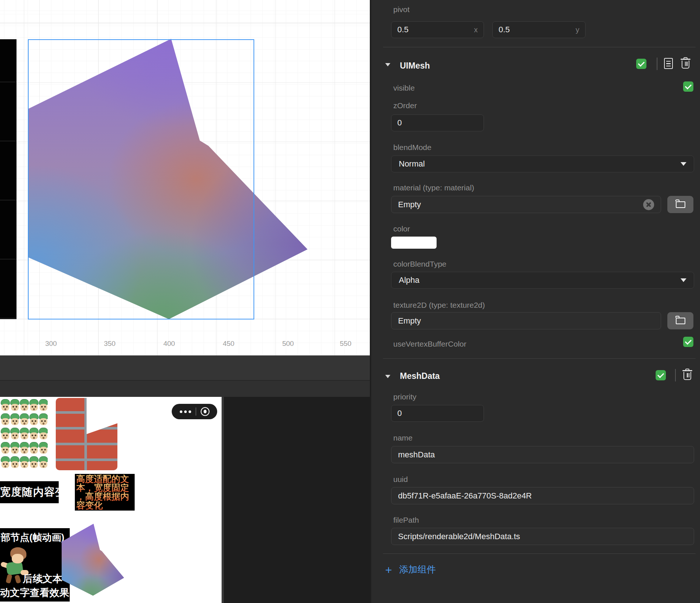 This screenshot has height=603, width=700. I want to click on ruler-tick: 300, so click(51, 344).